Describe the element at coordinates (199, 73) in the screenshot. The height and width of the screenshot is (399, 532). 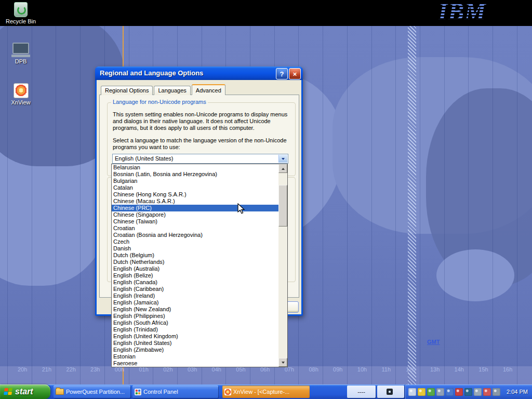
I see `dialog-titlebar: Regional and Language Options ? ×` at that location.